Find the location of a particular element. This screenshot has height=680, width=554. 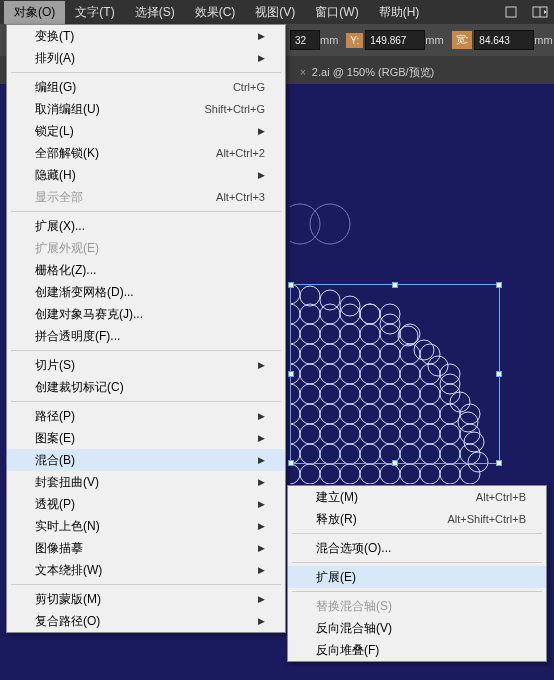

menu-item-label: 图像描摹 is located at coordinates (59, 548).